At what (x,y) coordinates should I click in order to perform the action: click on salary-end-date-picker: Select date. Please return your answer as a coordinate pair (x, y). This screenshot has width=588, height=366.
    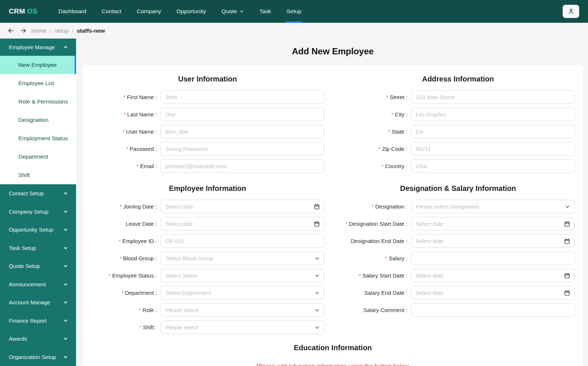
    Looking at the image, I should click on (493, 293).